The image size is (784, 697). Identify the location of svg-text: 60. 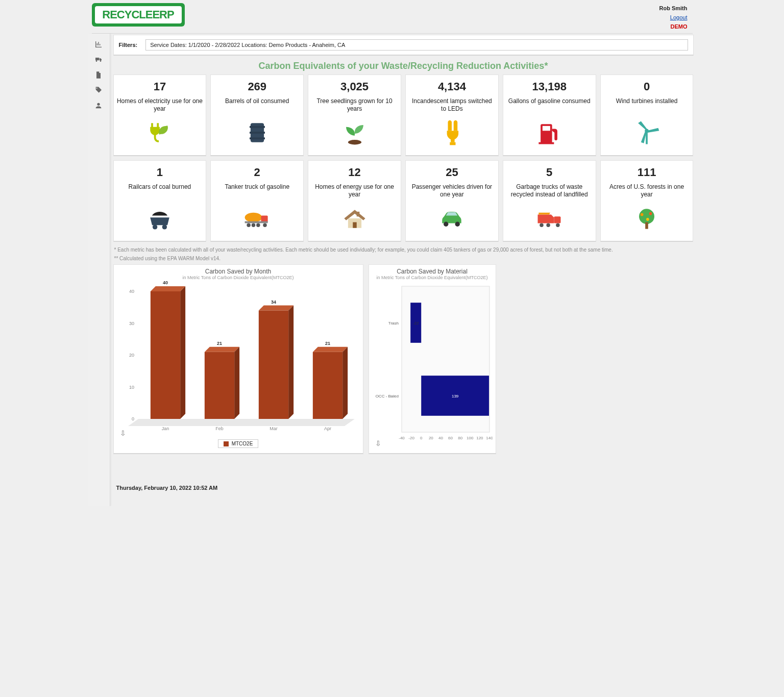
(450, 438).